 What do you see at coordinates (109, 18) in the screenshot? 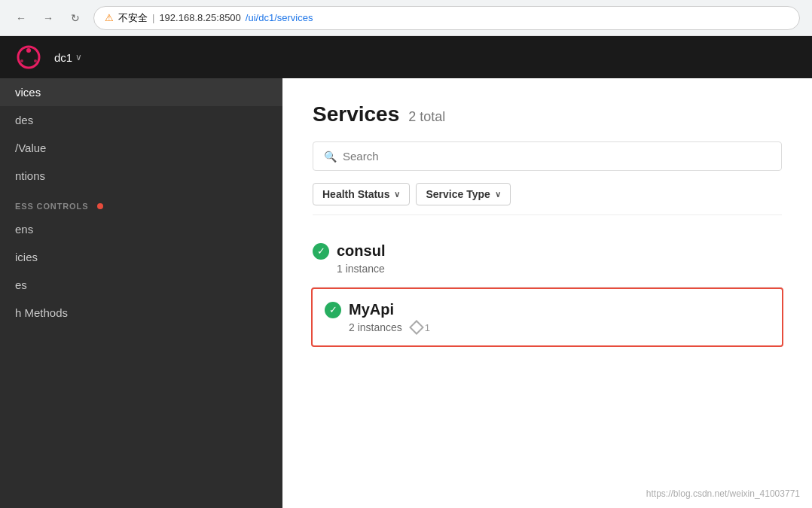
I see `security-warning-icon: ⚠` at bounding box center [109, 18].